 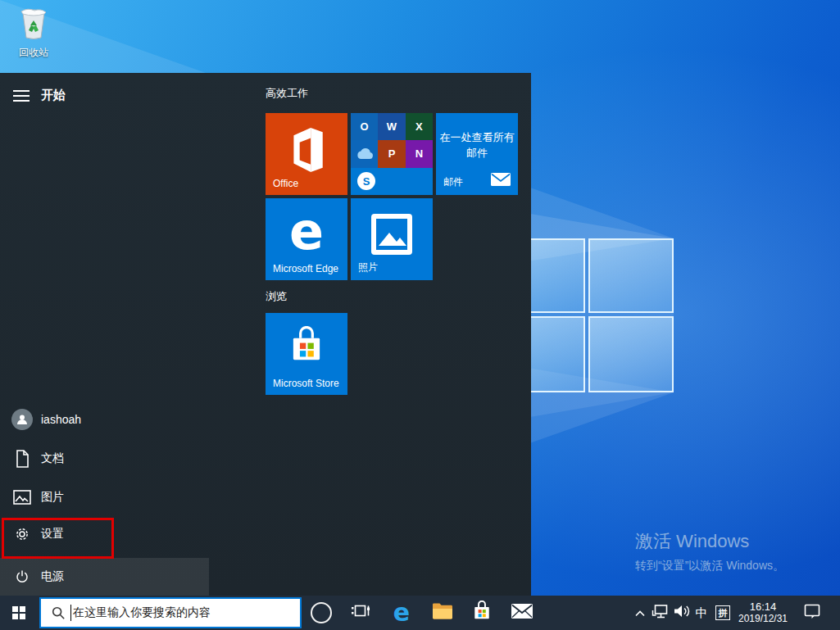 What do you see at coordinates (34, 52) in the screenshot?
I see `recycle-bin-label: 回收站` at bounding box center [34, 52].